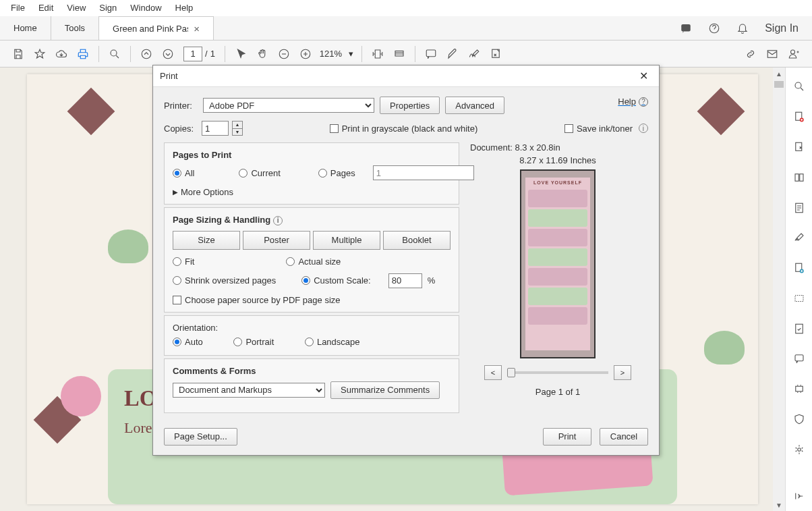 The width and height of the screenshot is (812, 511). I want to click on redact-icon, so click(799, 298).